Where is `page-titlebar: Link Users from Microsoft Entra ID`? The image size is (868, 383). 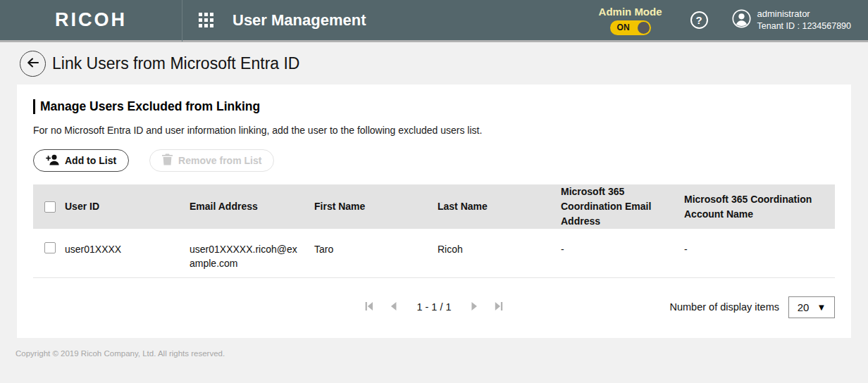 page-titlebar: Link Users from Microsoft Entra ID is located at coordinates (434, 63).